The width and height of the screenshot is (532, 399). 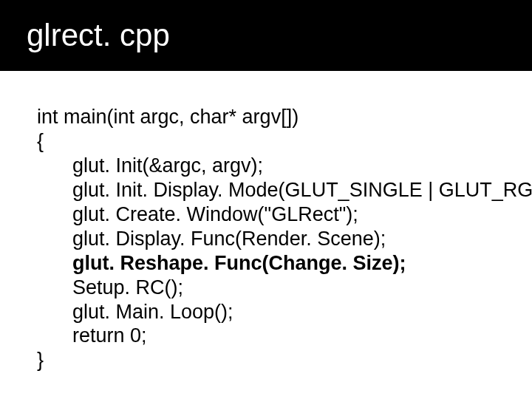 I want to click on code-line: {, so click(x=281, y=142).